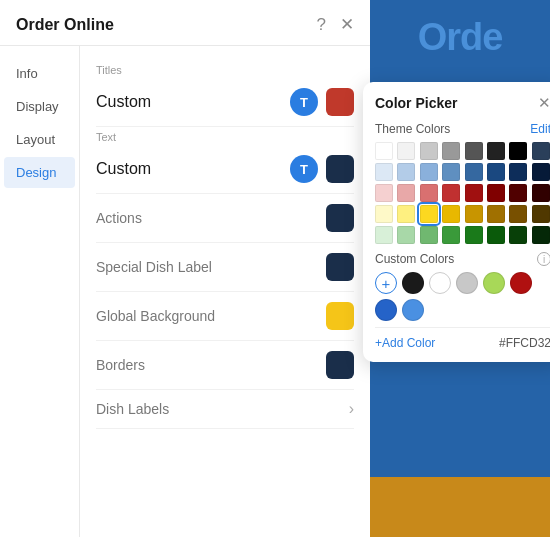 Image resolution: width=550 pixels, height=537 pixels. I want to click on titles-label-group: Custom, so click(193, 102).